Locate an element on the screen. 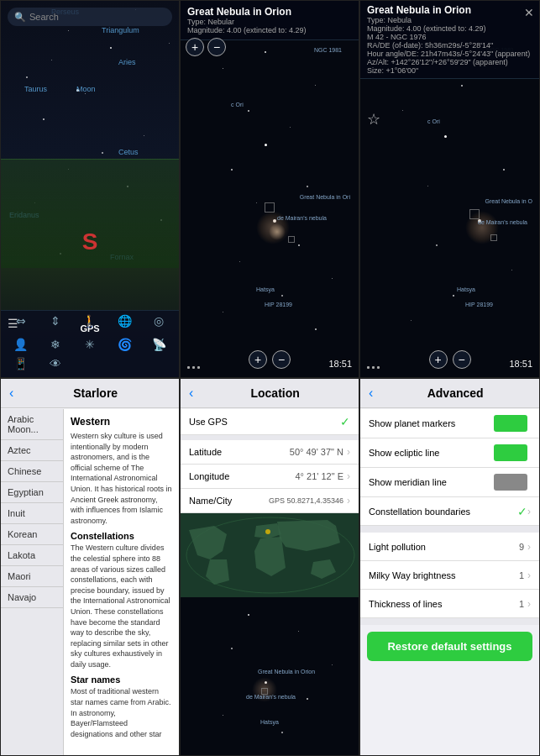 This screenshot has height=756, width=540. latitude-arrow-icon: › is located at coordinates (349, 452).